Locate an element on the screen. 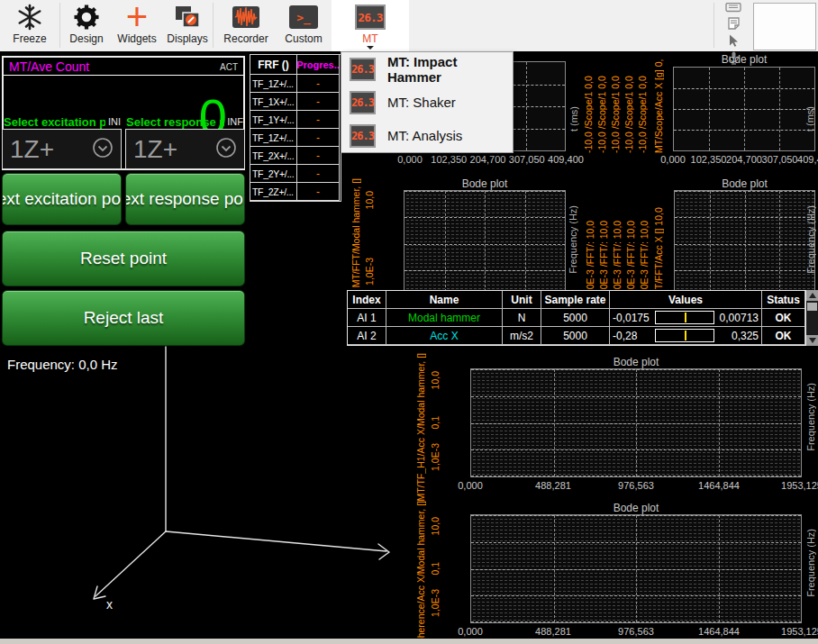  fft-right-plot is located at coordinates (744, 243).